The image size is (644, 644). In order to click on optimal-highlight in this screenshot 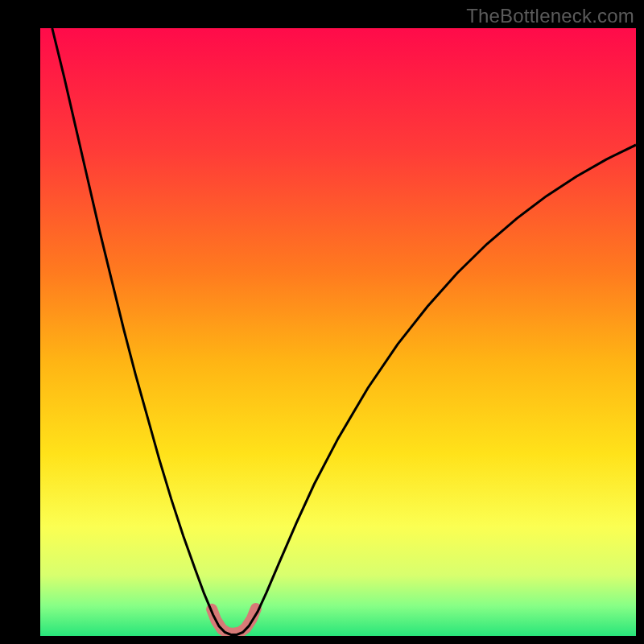, I will do `click(233, 621)`.